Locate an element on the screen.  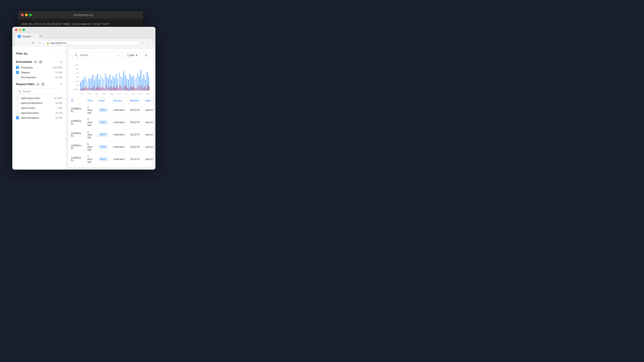
col-id: ID is located at coordinates (76, 101).